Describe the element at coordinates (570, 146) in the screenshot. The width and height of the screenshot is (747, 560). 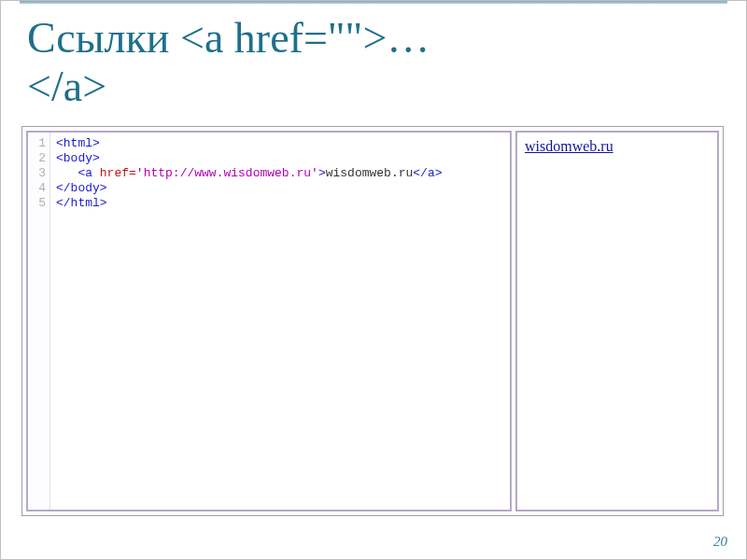
I see `preview-link: wisdomweb.ru` at that location.